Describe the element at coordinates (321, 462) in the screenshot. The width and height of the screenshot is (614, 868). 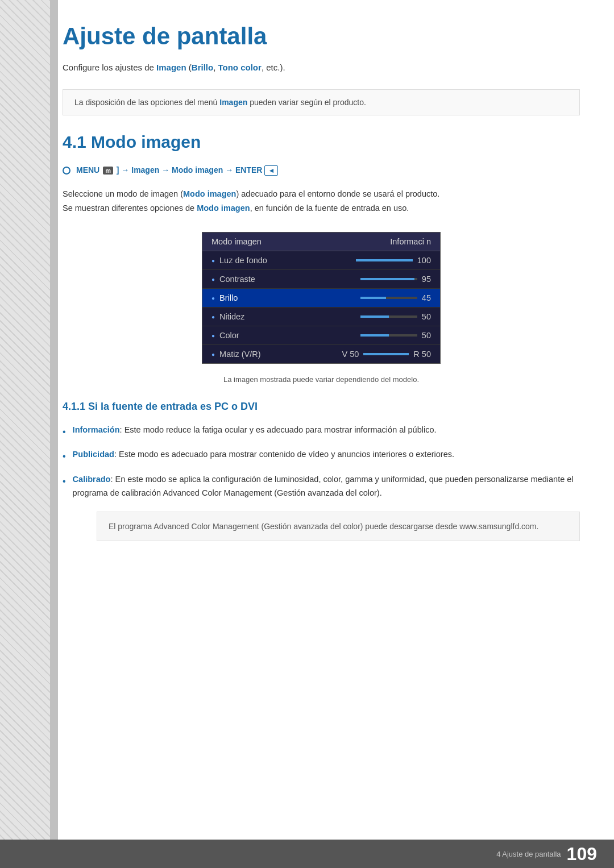
I see `bullet-list: • Información: Este modo reduce la fatig…` at that location.